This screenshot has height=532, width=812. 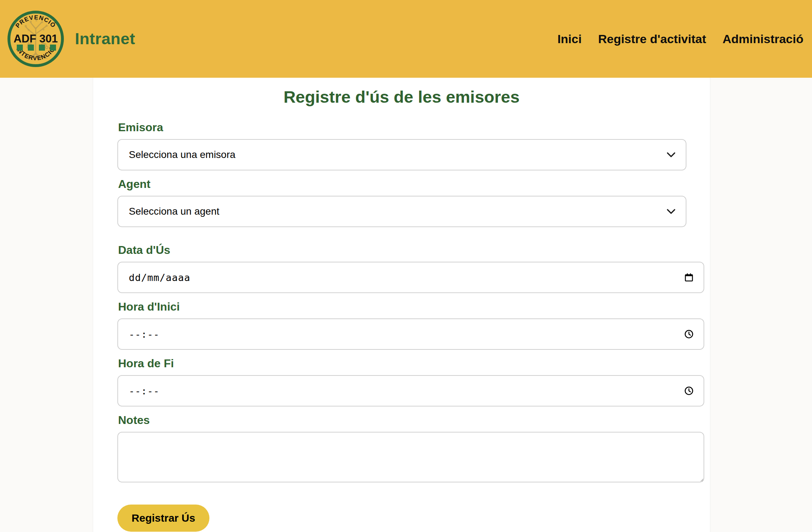 What do you see at coordinates (689, 277) in the screenshot?
I see `calendar-icon` at bounding box center [689, 277].